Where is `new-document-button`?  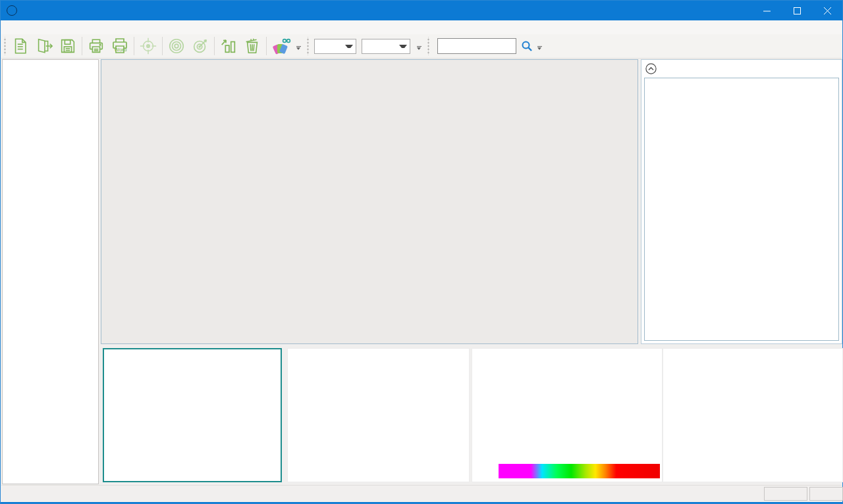 new-document-button is located at coordinates (20, 46).